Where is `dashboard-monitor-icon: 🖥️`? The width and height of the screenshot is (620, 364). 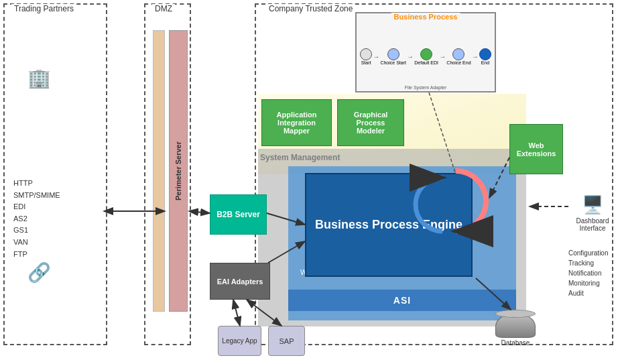 dashboard-monitor-icon: 🖥️ is located at coordinates (593, 205).